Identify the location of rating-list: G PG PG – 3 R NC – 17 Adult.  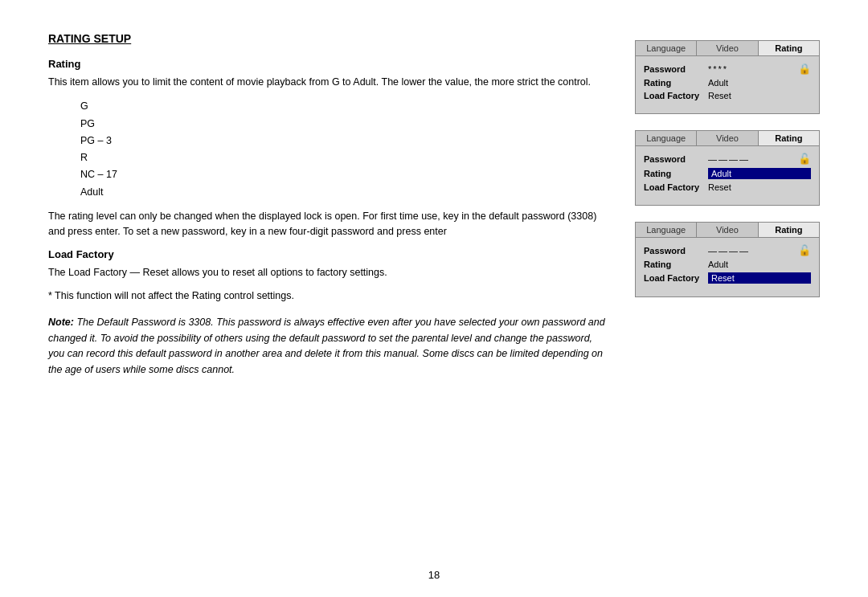
(346, 149).